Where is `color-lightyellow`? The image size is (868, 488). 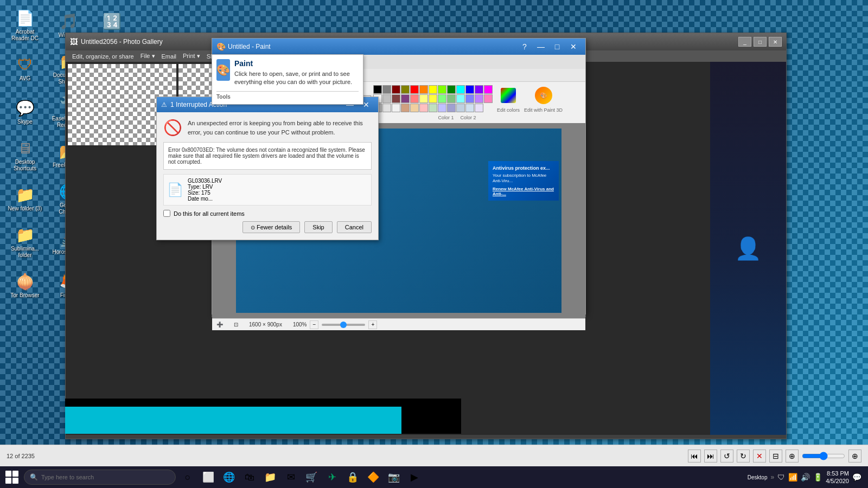
color-lightyellow is located at coordinates (424, 99).